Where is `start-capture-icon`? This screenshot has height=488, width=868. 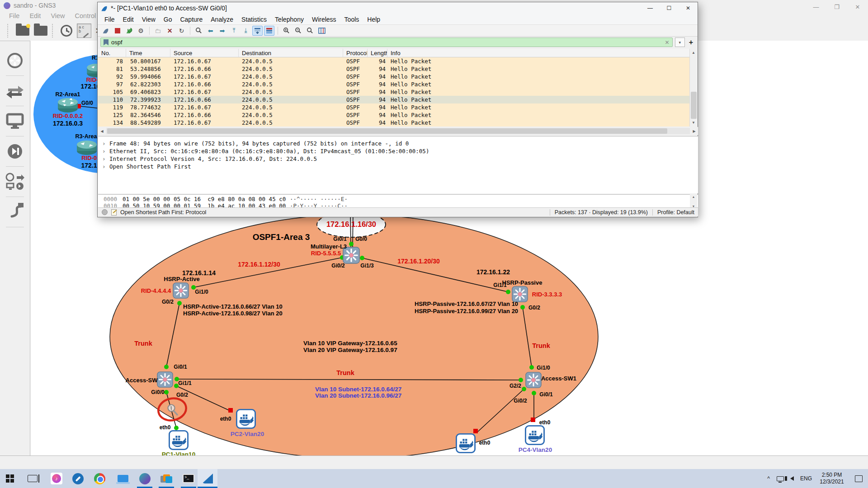 start-capture-icon is located at coordinates (106, 31).